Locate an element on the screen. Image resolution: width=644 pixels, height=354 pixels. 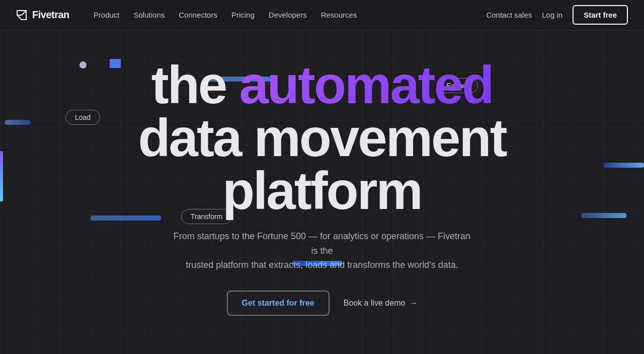
fivetran-logo-icon is located at coordinates (22, 15).